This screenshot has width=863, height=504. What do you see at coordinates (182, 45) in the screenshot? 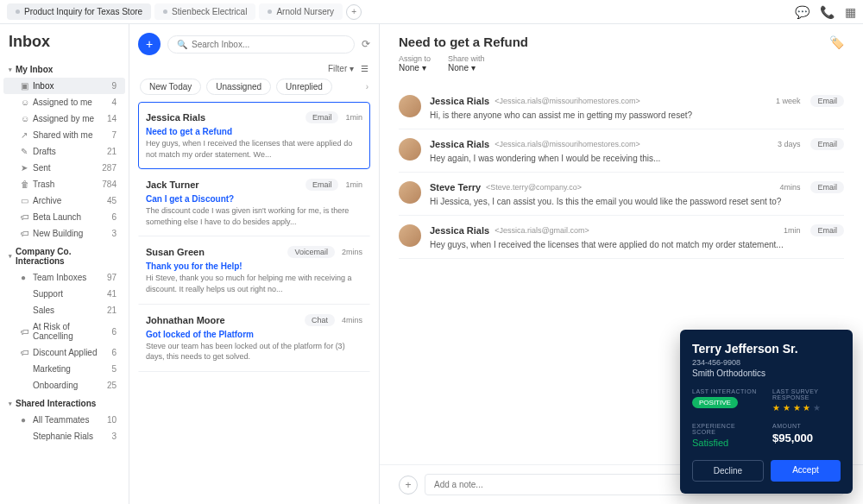
I see `search-icon: 🔍` at bounding box center [182, 45].